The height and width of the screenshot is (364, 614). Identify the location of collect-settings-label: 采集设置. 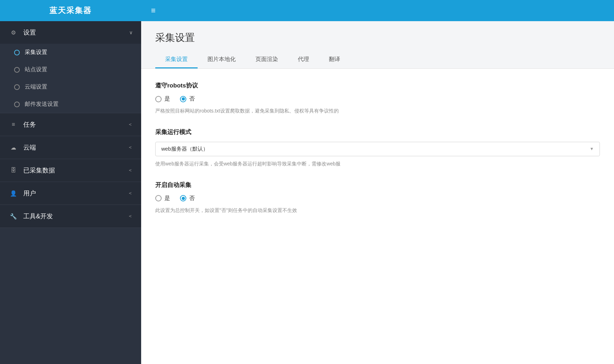
(36, 52).